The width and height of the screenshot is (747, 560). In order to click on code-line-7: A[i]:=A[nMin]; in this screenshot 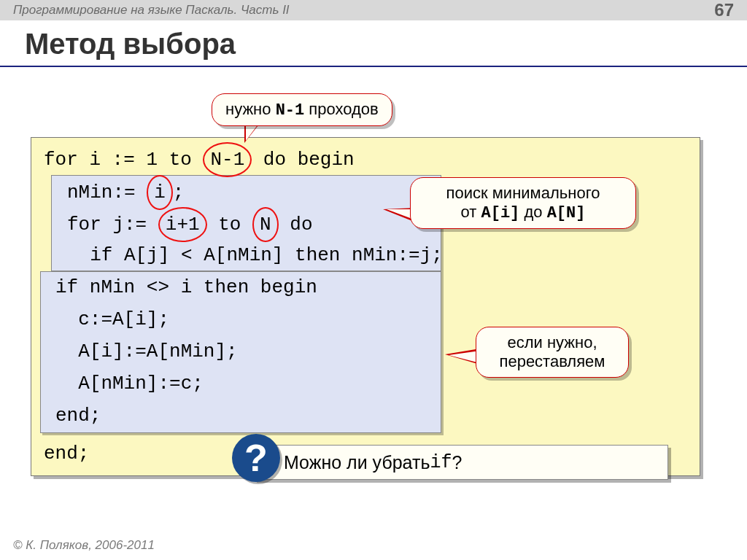, I will do `click(147, 351)`.